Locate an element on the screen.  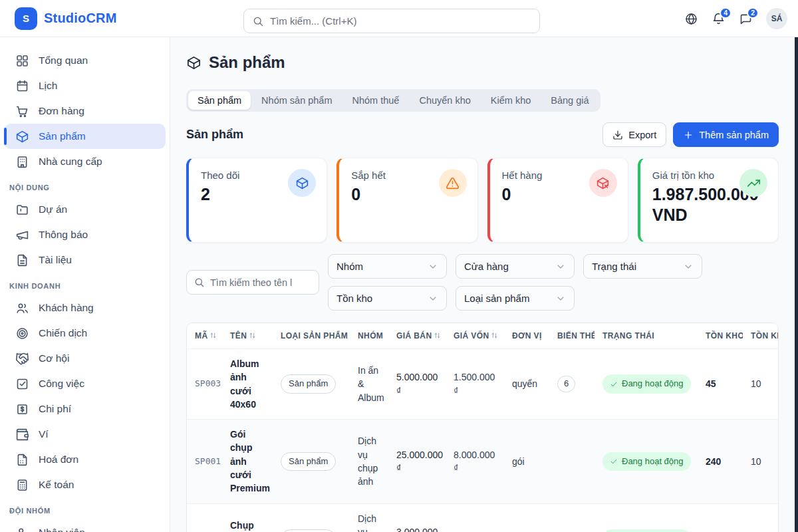
column-header-ma: MÃ is located at coordinates (205, 336).